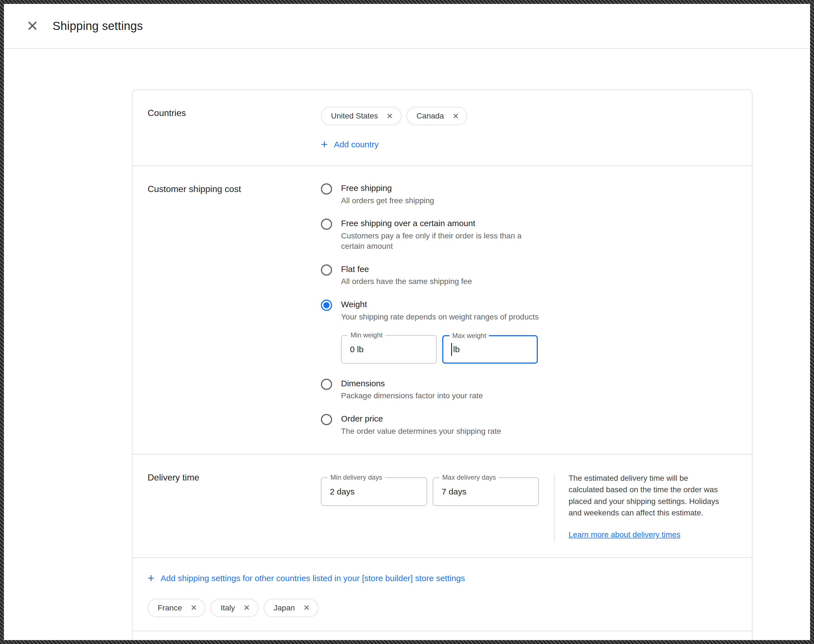  Describe the element at coordinates (374, 492) in the screenshot. I see `min-delivery-days-field: Min delivery days 2 days` at that location.